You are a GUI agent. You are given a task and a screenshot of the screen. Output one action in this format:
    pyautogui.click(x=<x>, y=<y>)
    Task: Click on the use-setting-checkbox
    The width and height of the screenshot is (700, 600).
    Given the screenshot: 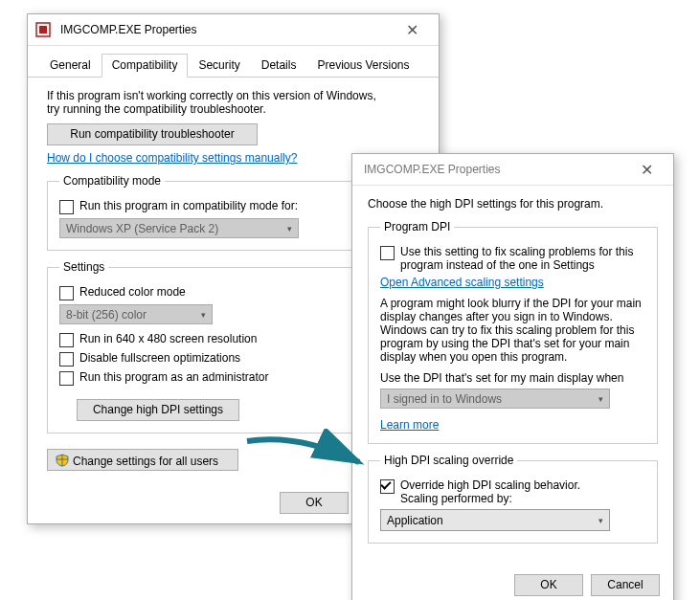 What is the action you would take?
    pyautogui.click(x=387, y=253)
    